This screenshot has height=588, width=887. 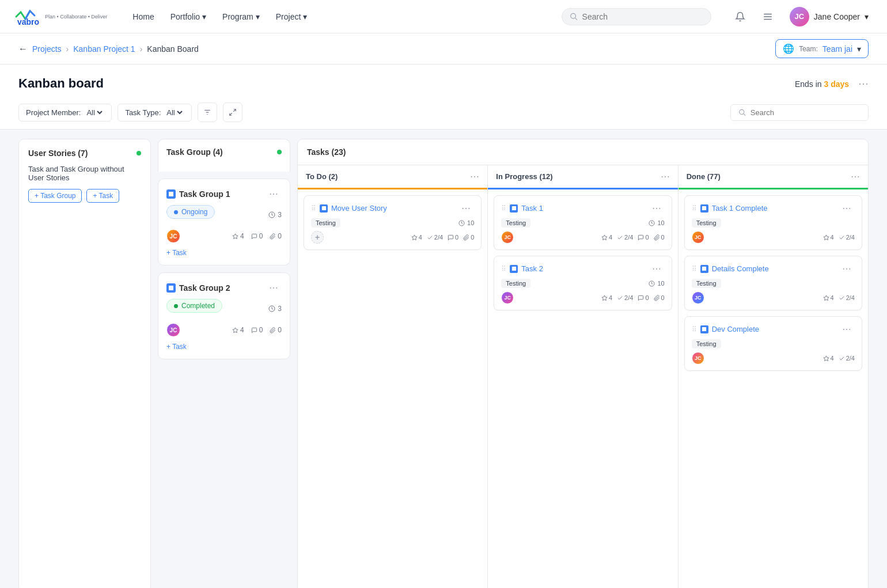 I want to click on task-group-icon, so click(x=171, y=194).